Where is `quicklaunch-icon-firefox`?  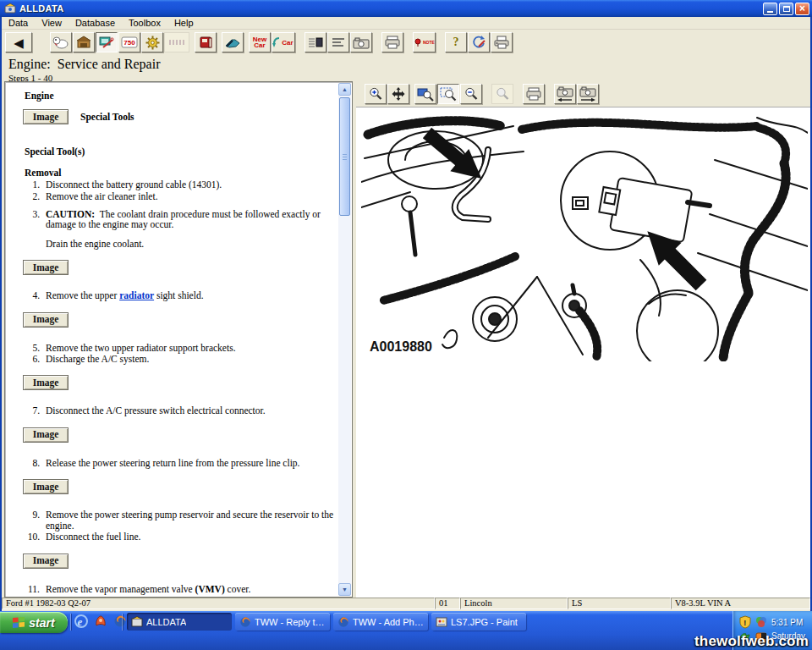
quicklaunch-icon-firefox is located at coordinates (120, 621).